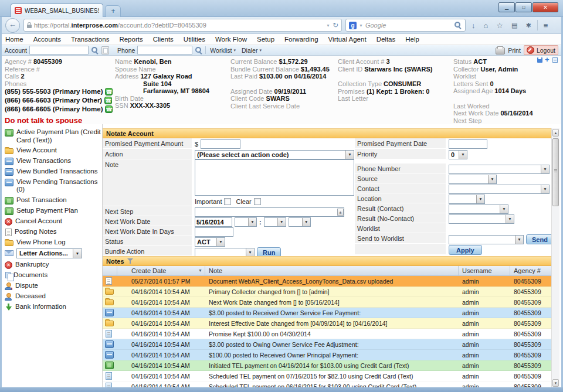 The height and width of the screenshot is (392, 563). Describe the element at coordinates (328, 26) in the screenshot. I see `url-dropdown-icon: ▼` at that location.